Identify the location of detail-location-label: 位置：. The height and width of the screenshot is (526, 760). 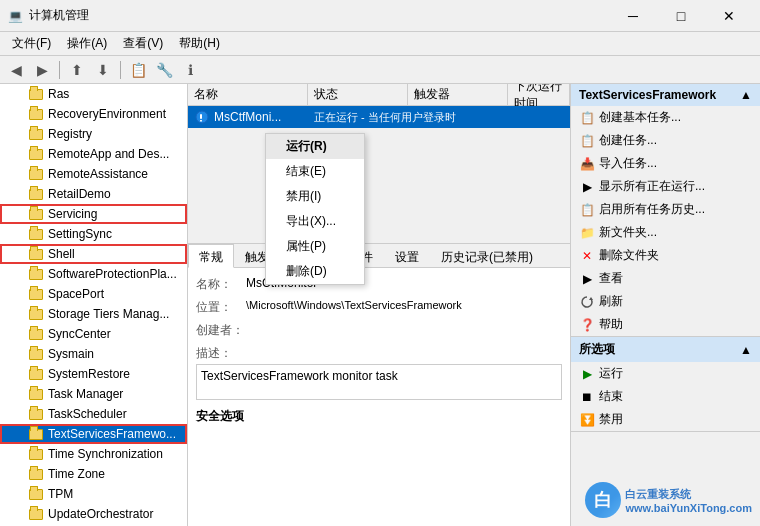
(221, 308).